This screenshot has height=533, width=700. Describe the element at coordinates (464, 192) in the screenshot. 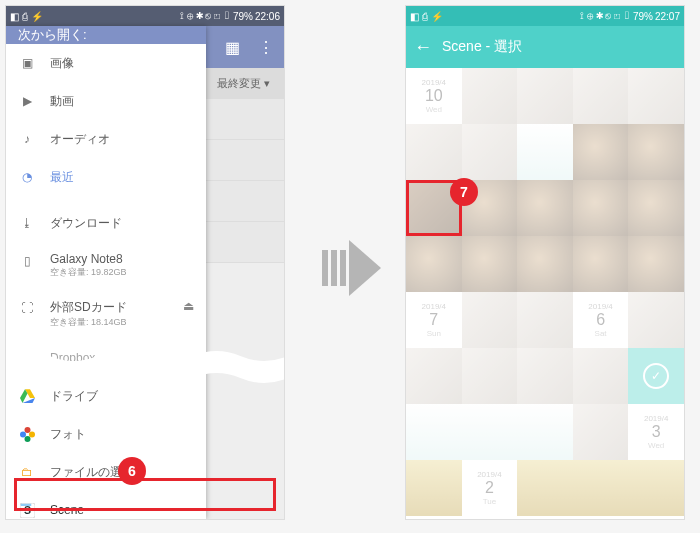

I see `callout-badge-7: 7` at that location.